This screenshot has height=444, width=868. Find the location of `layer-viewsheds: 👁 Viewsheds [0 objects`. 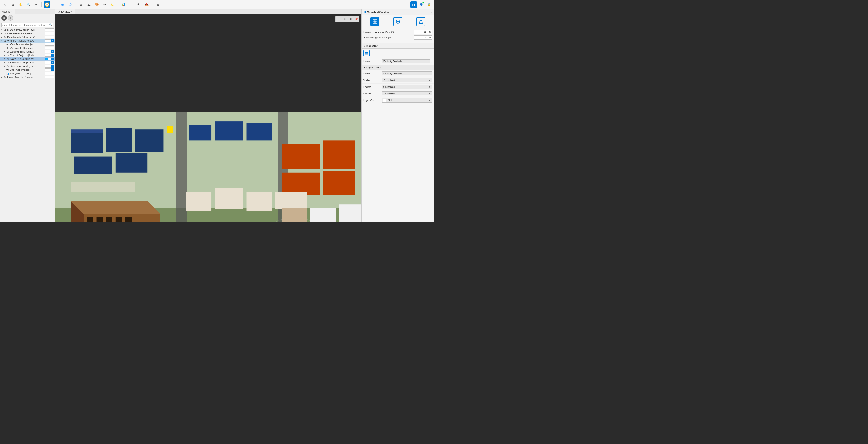

layer-viewsheds: 👁 Viewsheds [0 objects is located at coordinates (28, 48).